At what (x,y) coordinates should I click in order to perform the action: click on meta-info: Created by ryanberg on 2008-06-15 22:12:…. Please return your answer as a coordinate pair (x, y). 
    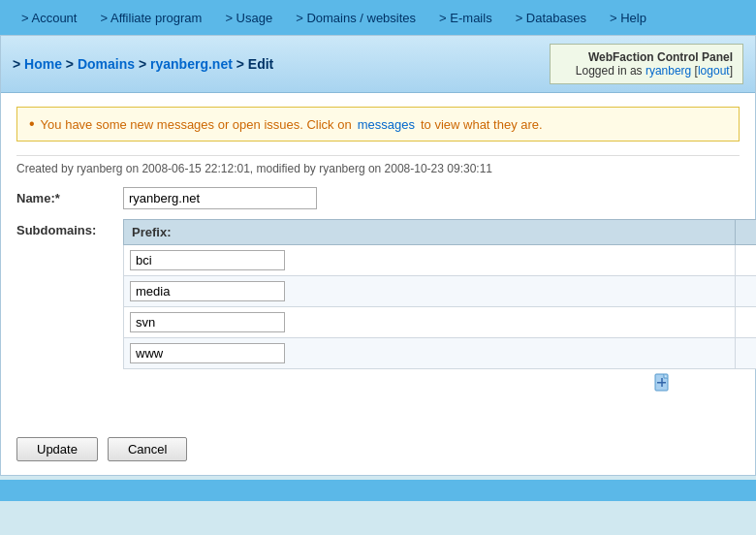
    Looking at the image, I should click on (378, 165).